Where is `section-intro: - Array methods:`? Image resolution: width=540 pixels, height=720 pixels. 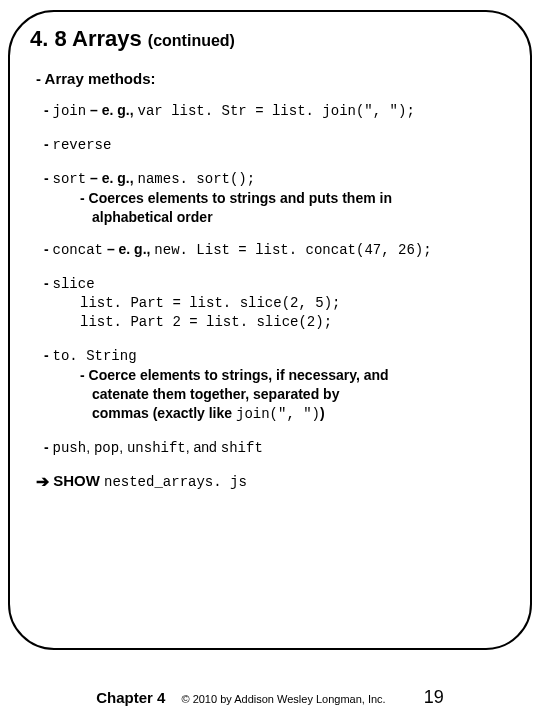 section-intro: - Array methods: is located at coordinates (273, 78).